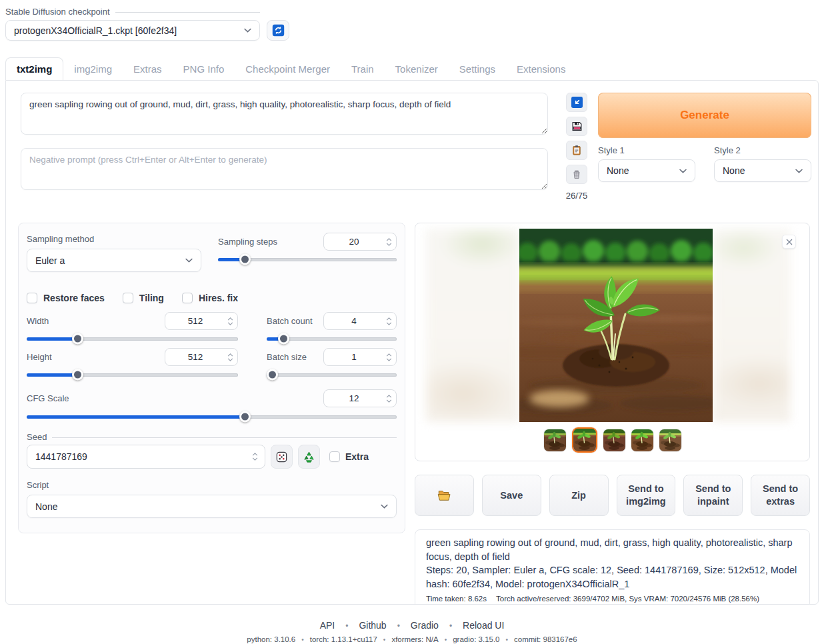 This screenshot has height=644, width=824. I want to click on restore-faces-checkbox: Restore faces, so click(65, 298).